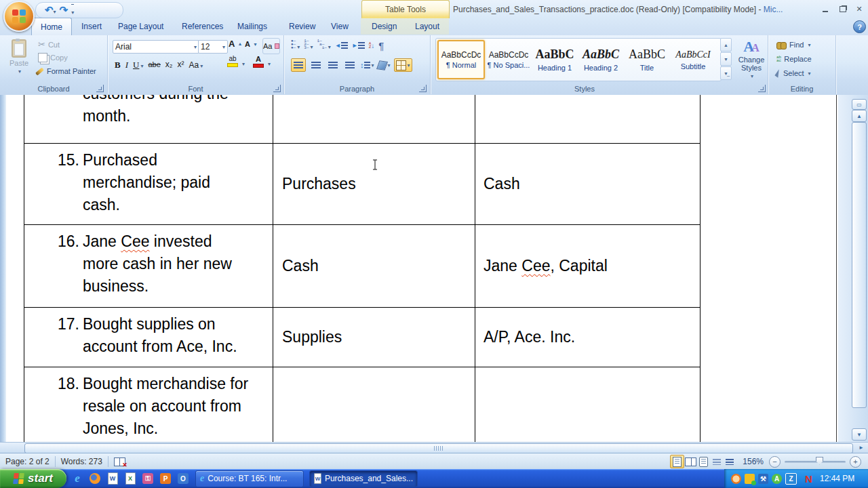 The width and height of the screenshot is (868, 488). Describe the element at coordinates (358, 46) in the screenshot. I see `increase-indent-button: ►` at that location.